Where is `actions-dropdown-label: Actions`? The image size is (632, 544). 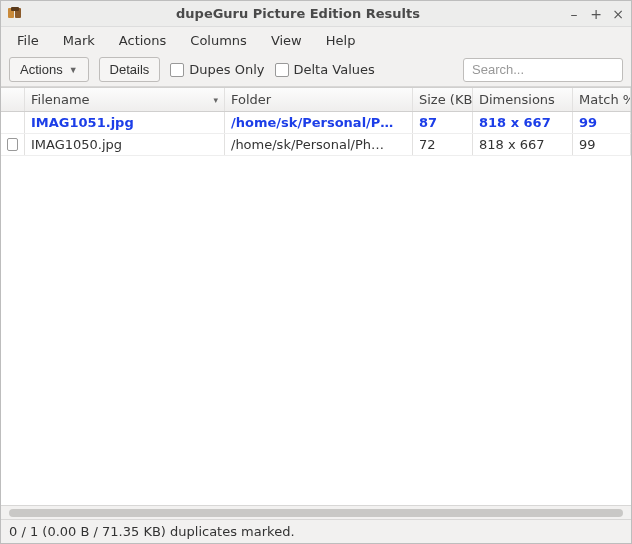 actions-dropdown-label: Actions is located at coordinates (42, 70).